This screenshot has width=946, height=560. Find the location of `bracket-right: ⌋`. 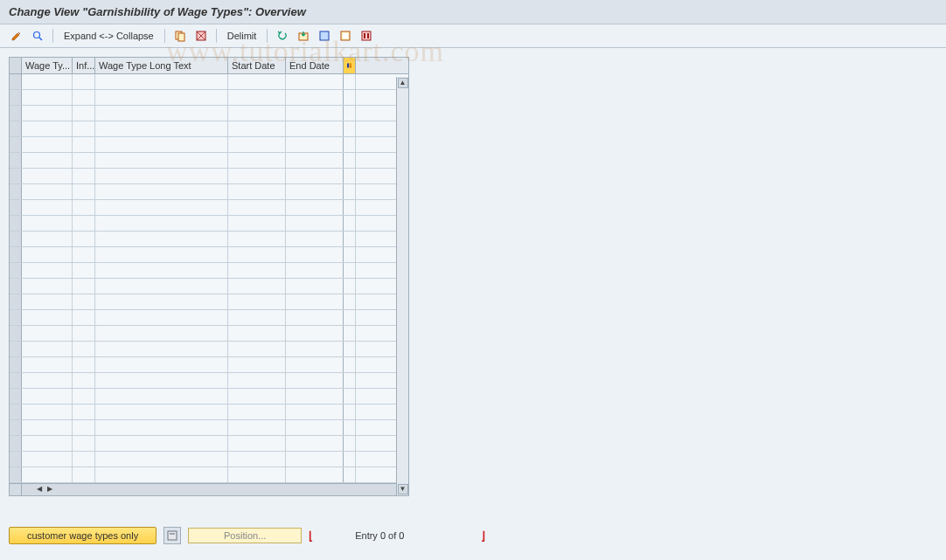

bracket-right: ⌋ is located at coordinates (483, 536).